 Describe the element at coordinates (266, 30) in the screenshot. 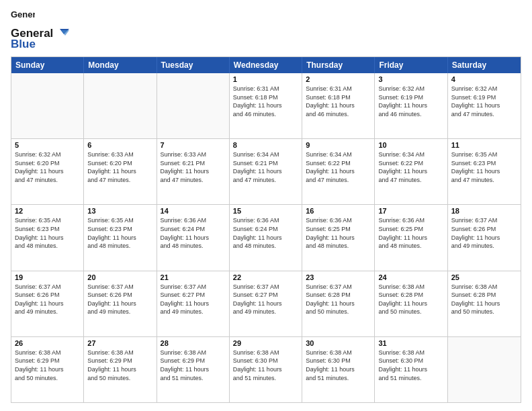

I see `header: General General Blue` at that location.